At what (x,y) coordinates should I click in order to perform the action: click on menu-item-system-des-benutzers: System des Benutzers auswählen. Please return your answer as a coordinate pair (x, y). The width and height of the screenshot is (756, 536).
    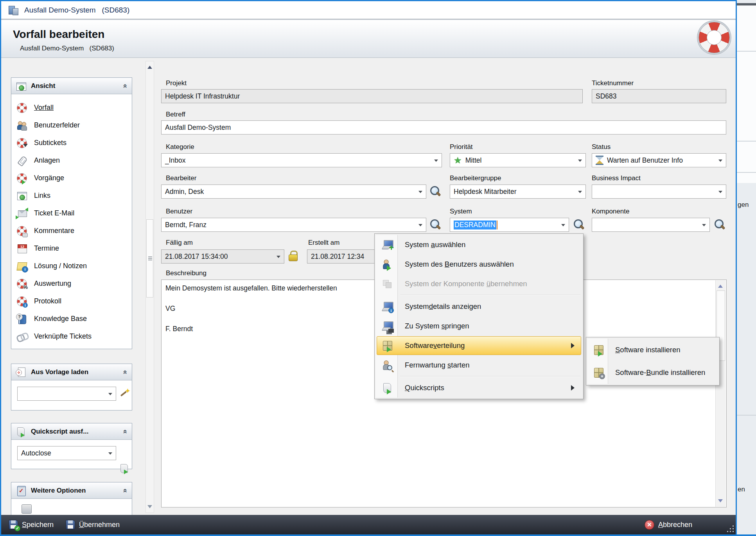
    Looking at the image, I should click on (479, 264).